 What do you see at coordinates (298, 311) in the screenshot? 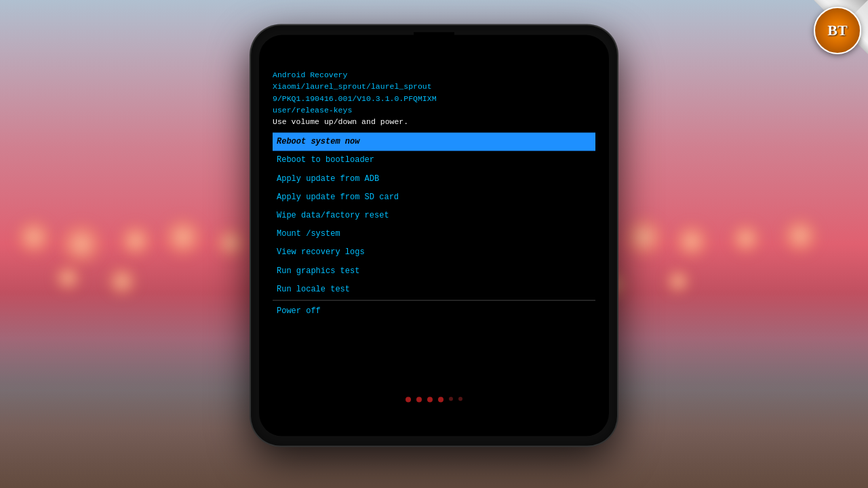
I see `menu-item-label-9: Power off` at bounding box center [298, 311].